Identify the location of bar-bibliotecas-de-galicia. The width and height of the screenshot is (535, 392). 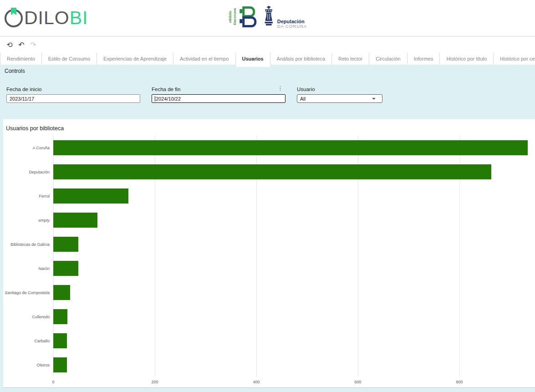
(66, 244).